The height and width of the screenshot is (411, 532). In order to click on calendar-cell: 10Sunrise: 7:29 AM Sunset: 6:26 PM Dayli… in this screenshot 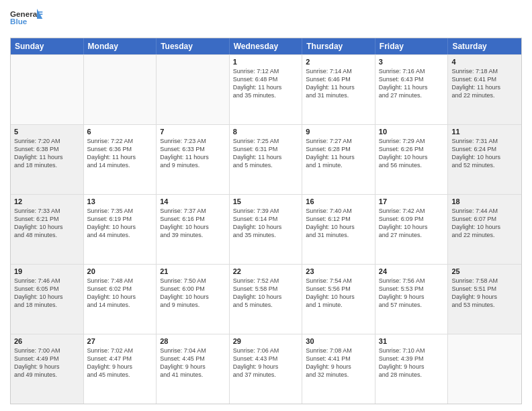, I will do `click(412, 160)`.